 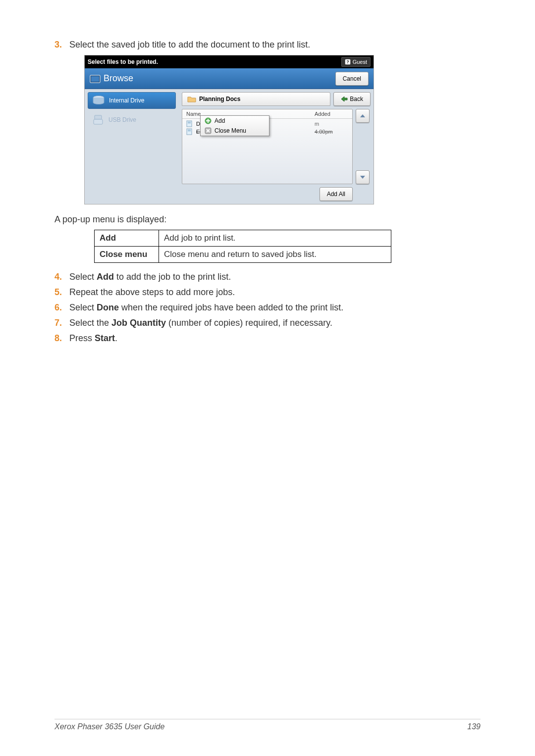 What do you see at coordinates (336, 194) in the screenshot?
I see `add-all-button: Add All` at bounding box center [336, 194].